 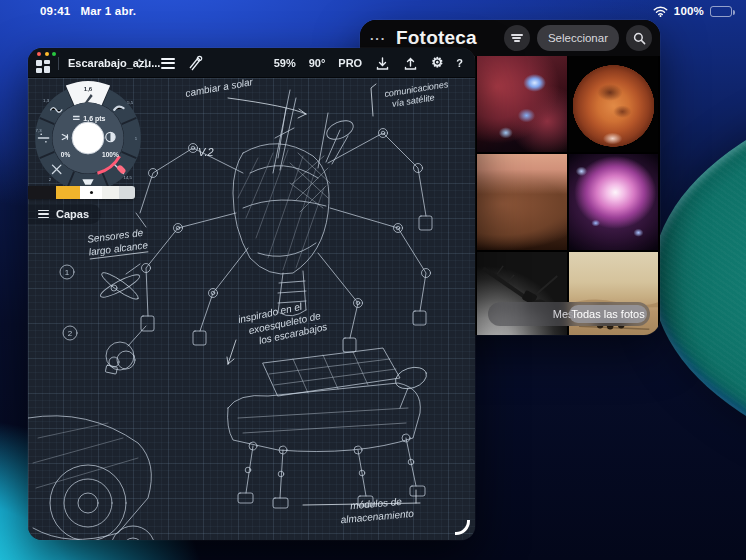 I want to click on clock: 09:41, so click(x=55, y=11).